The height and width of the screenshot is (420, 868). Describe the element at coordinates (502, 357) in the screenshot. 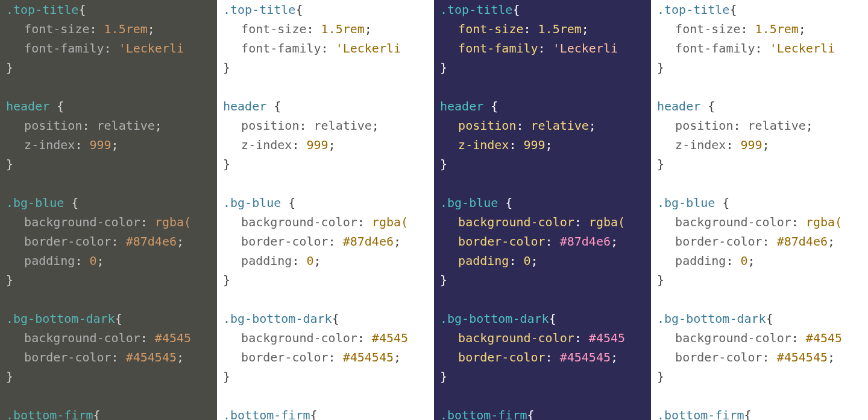

I see `css-property: border-color` at that location.